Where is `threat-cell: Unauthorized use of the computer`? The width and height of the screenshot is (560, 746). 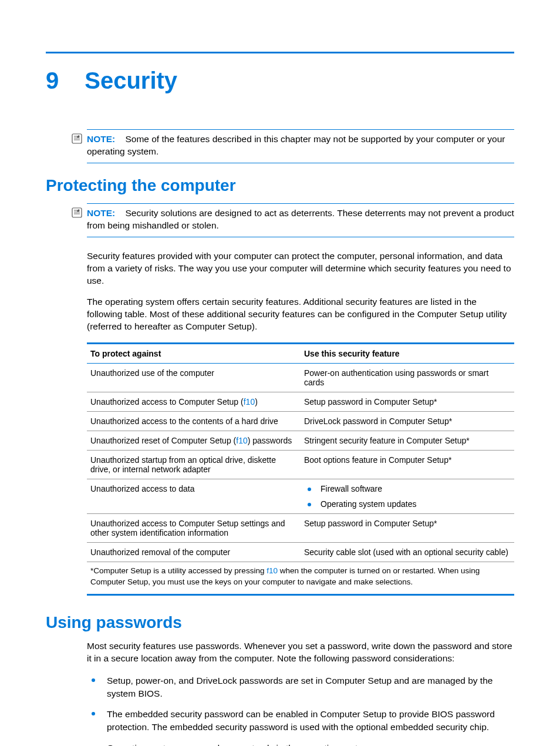
threat-cell: Unauthorized use of the computer is located at coordinates (194, 378).